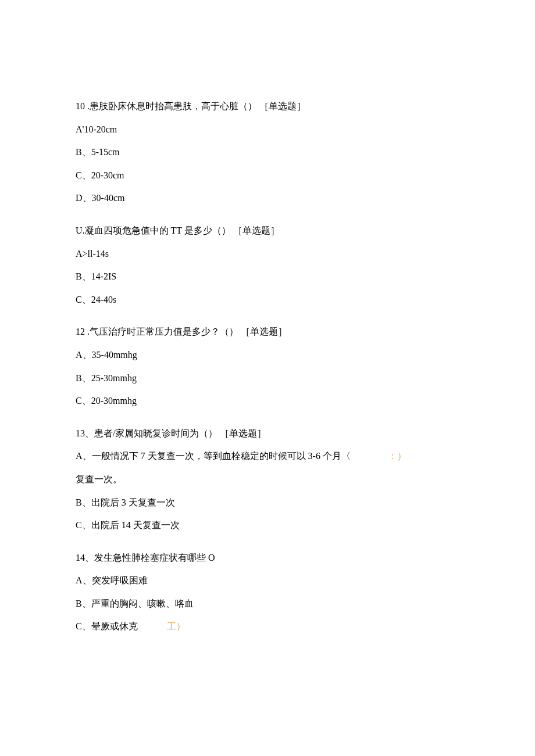 This screenshot has width=535, height=756. What do you see at coordinates (268, 277) in the screenshot?
I see `option-b: B、14-2IS` at bounding box center [268, 277].